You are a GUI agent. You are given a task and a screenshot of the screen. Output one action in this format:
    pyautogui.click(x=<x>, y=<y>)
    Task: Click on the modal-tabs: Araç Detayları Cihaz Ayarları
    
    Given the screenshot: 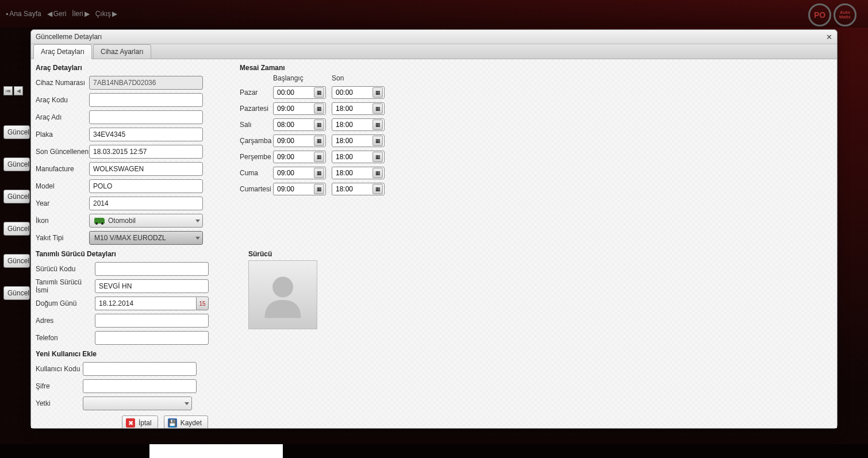 What is the action you would take?
    pyautogui.click(x=434, y=52)
    